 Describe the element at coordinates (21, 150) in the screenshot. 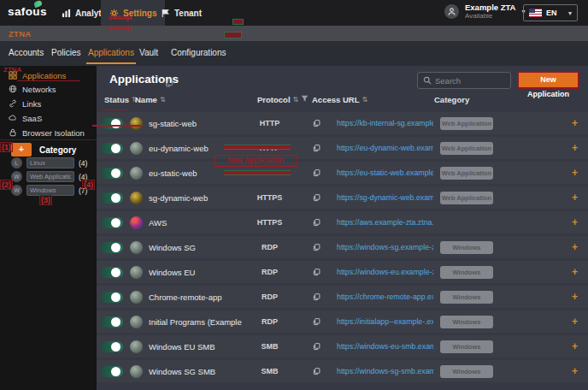

I see `add-category-button: +` at that location.